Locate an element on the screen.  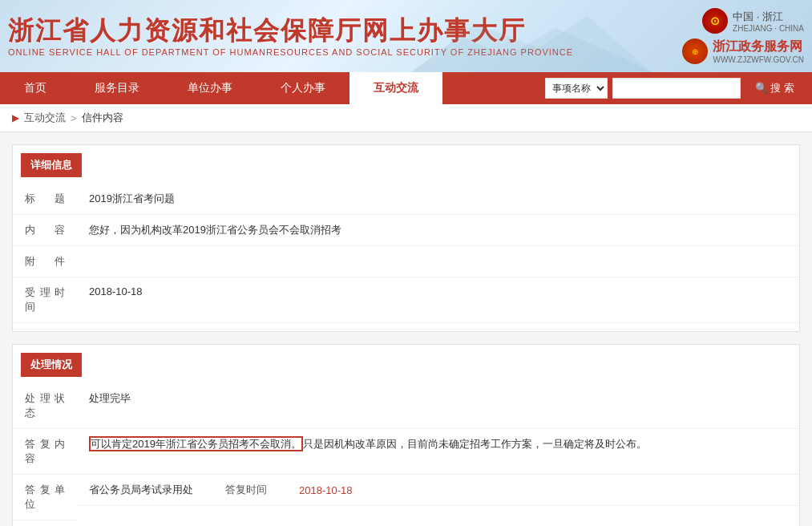
value-content: 您好，因为机构改革2019浙江省公务员会不会取消招考 is located at coordinates (438, 231).